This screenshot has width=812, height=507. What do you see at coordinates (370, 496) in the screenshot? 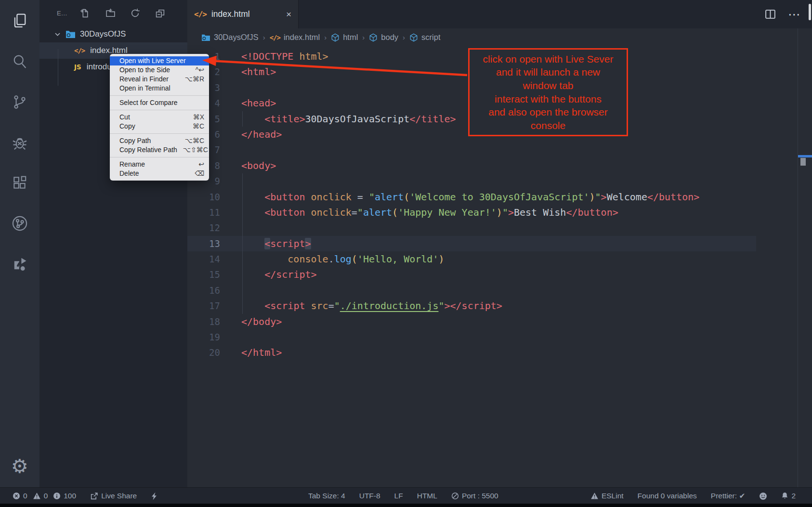
I see `status-item-utf-8: UTF-8` at bounding box center [370, 496].